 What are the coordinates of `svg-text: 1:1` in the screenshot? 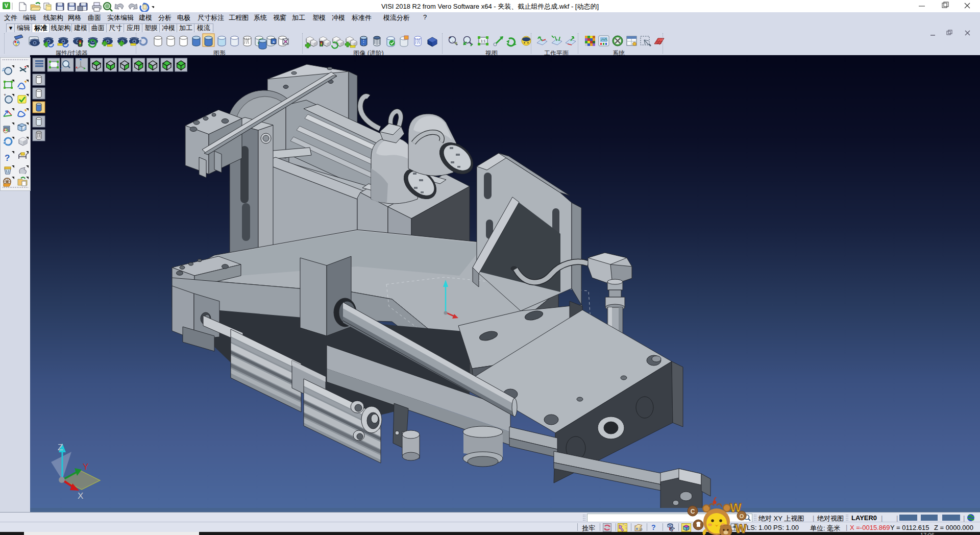 It's located at (483, 41).